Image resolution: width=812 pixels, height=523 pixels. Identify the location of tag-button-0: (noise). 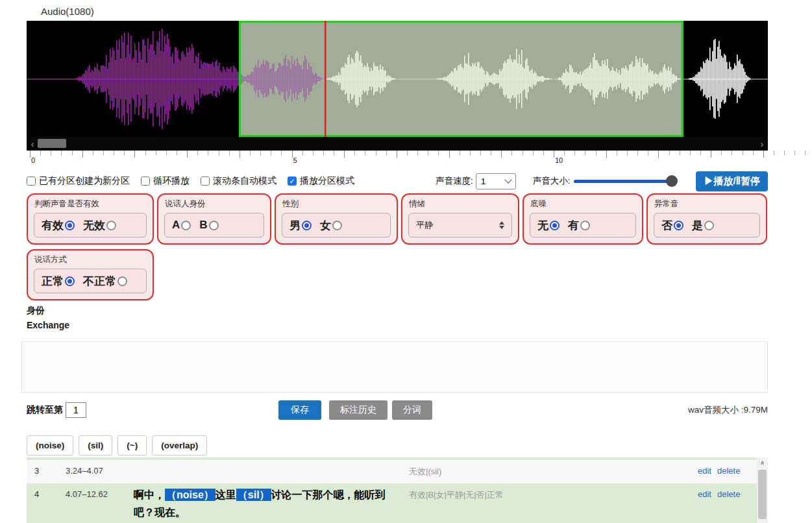
(50, 445).